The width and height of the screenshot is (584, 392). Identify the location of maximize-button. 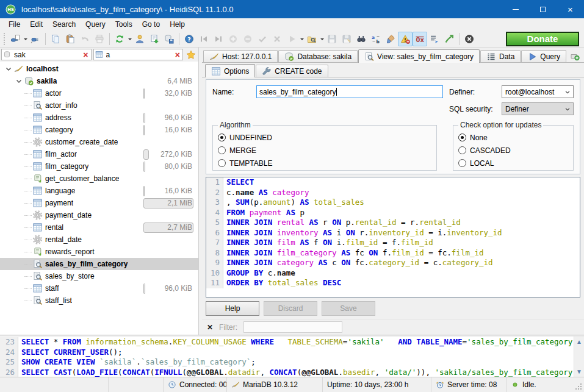
(543, 9).